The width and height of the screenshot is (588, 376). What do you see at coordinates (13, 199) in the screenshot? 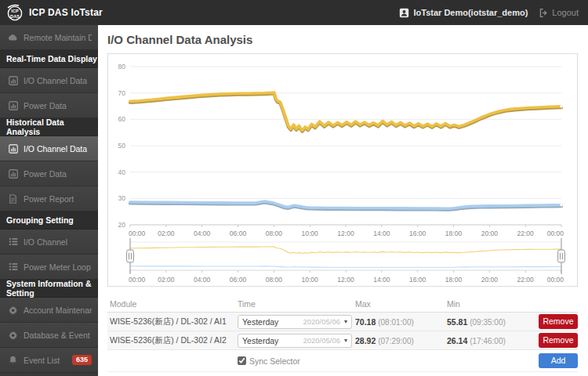
I see `report-icon` at bounding box center [13, 199].